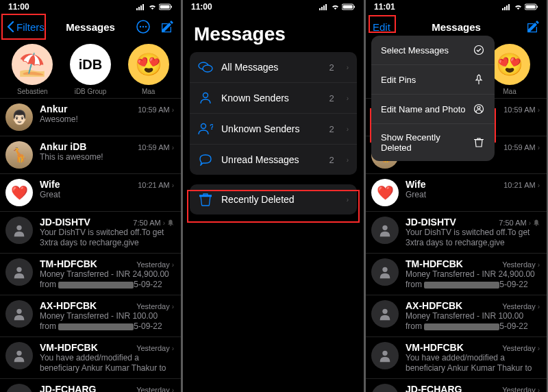 The image size is (548, 392). Describe the element at coordinates (473, 280) in the screenshot. I see `convo-preview: Money Transferred - INR 24,900.00 from 5…` at that location.